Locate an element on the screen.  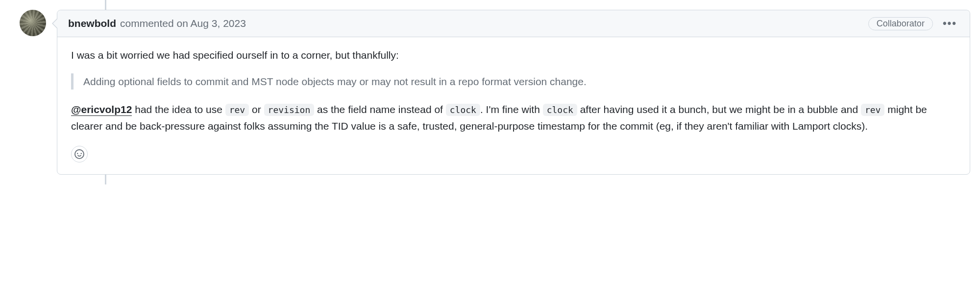
role-badge: Collaborator is located at coordinates (901, 23).